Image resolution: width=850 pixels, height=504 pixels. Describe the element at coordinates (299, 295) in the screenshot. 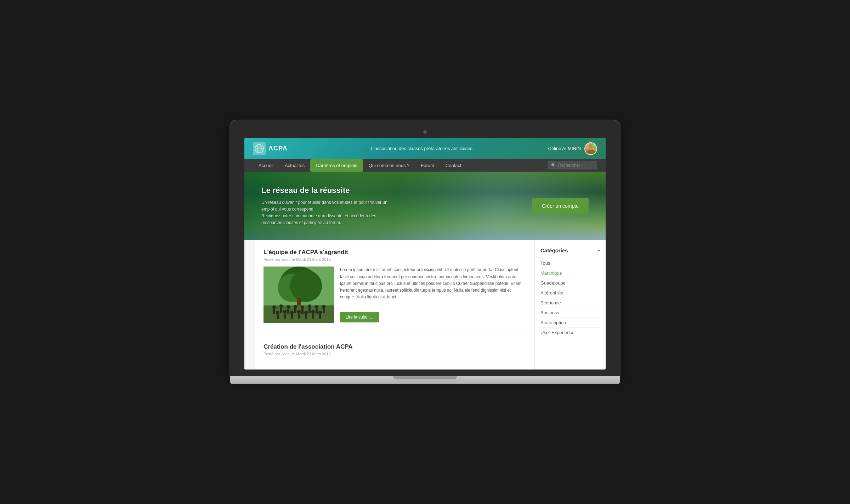

I see `article-image-visual` at that location.